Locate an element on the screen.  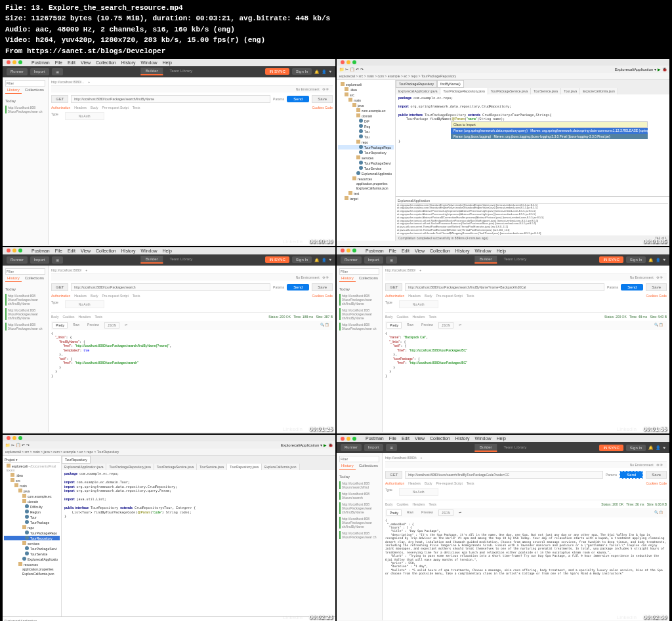
request-tab: http://localhost:8080/t is located at coordinates (401, 458).